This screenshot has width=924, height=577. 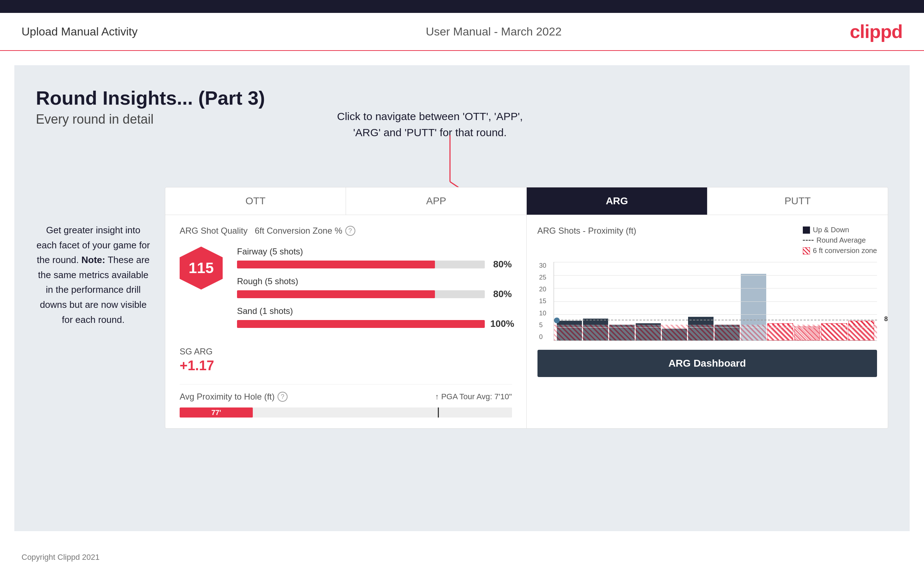 What do you see at coordinates (438, 413) in the screenshot?
I see `proximity-cursor` at bounding box center [438, 413].